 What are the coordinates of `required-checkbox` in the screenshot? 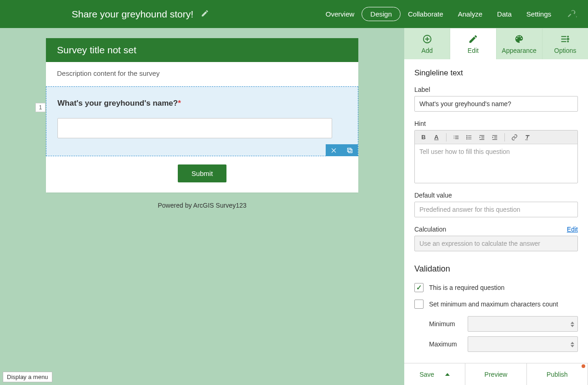 It's located at (419, 288).